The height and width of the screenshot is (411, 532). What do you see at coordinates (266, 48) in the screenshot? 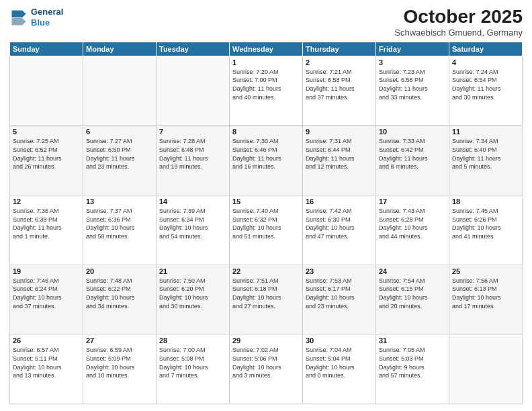
I see `header-row: SundayMondayTuesdayWednesdayThursdayFrid…` at bounding box center [266, 48].